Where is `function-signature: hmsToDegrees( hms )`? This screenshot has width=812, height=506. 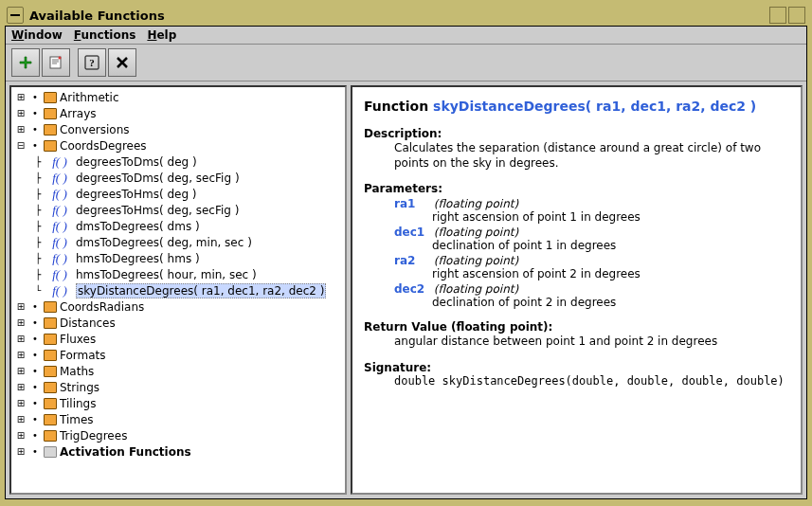 function-signature: hmsToDegrees( hms ) is located at coordinates (138, 259).